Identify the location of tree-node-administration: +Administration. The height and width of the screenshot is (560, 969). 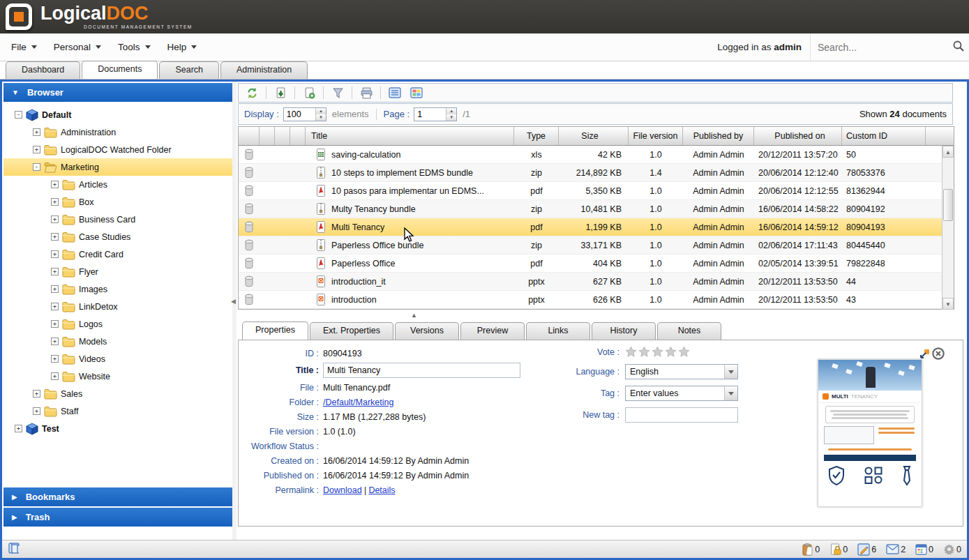
(118, 133).